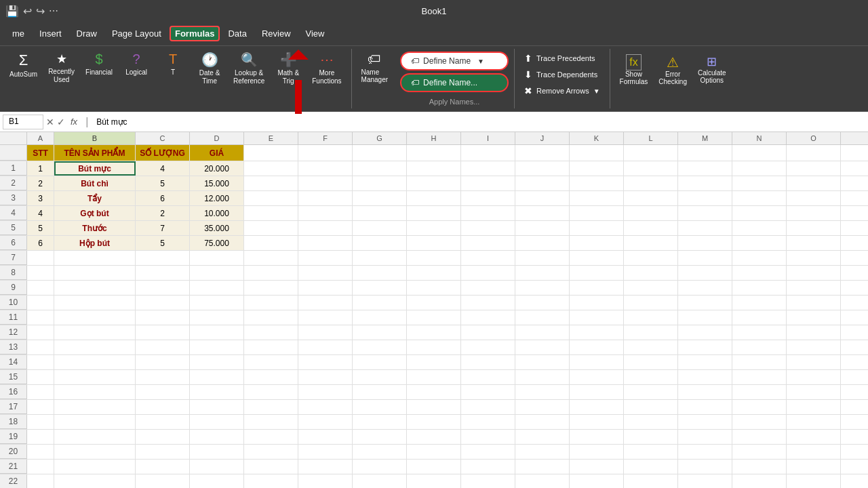 This screenshot has width=868, height=488. What do you see at coordinates (95, 213) in the screenshot?
I see `cell-ten-4: Gọt bút` at bounding box center [95, 213].